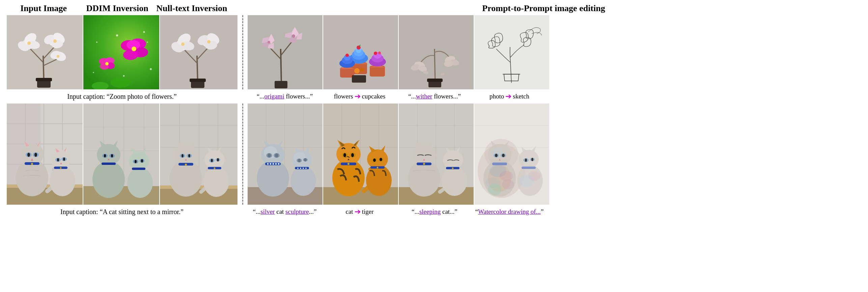  Describe the element at coordinates (285, 154) in the screenshot. I see `cat-p2p1-image` at that location.